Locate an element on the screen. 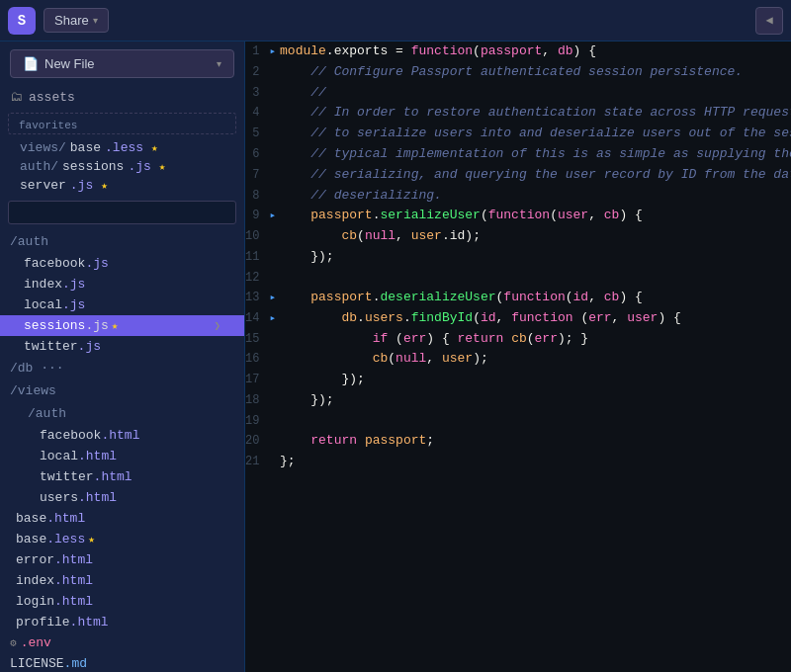 The image size is (791, 672). table-row: 10 cb(null, user.id); is located at coordinates (518, 237).